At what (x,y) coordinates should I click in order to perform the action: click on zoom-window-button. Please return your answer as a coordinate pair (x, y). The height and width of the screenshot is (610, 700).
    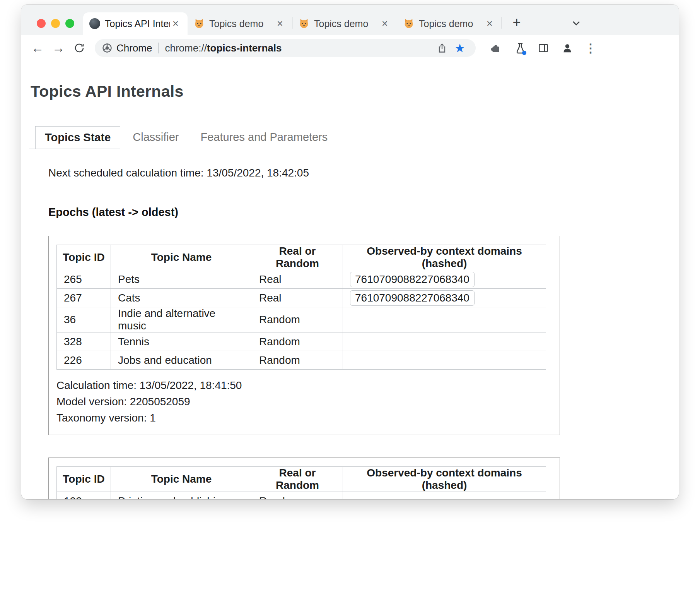
    Looking at the image, I should click on (70, 23).